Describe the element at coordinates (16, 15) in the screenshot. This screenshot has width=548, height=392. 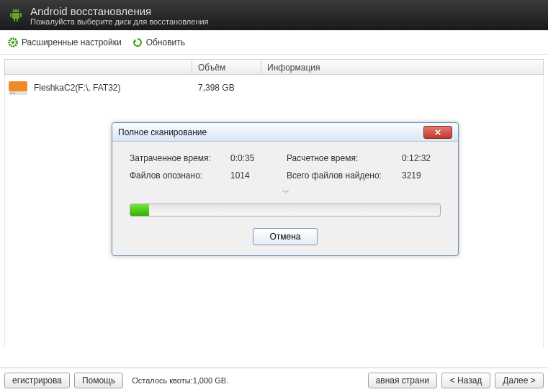
I see `android-icon` at that location.